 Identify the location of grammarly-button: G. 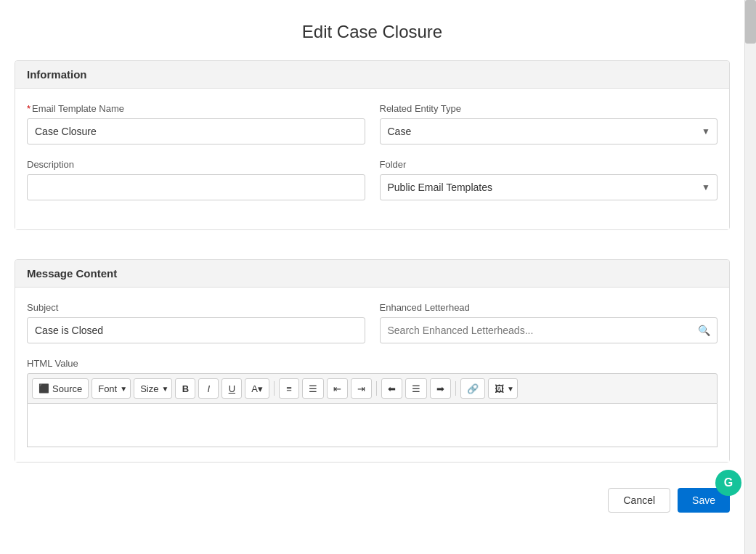
(728, 483).